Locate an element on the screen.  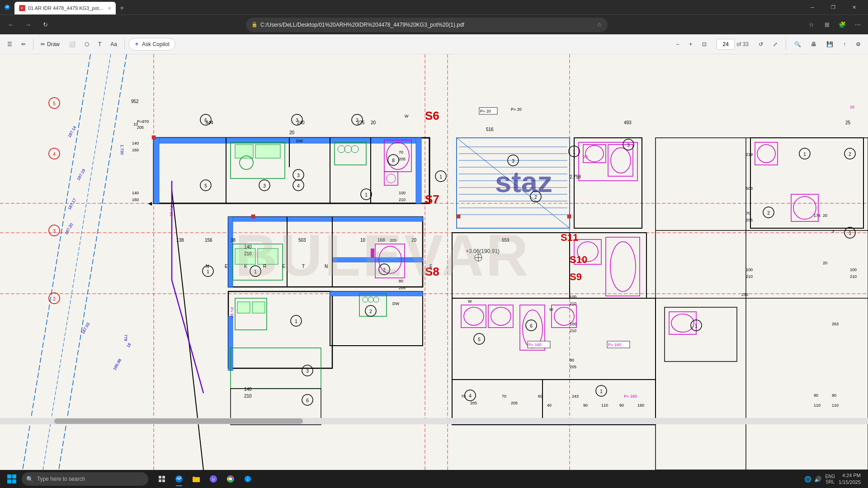
start-button is located at coordinates (12, 479).